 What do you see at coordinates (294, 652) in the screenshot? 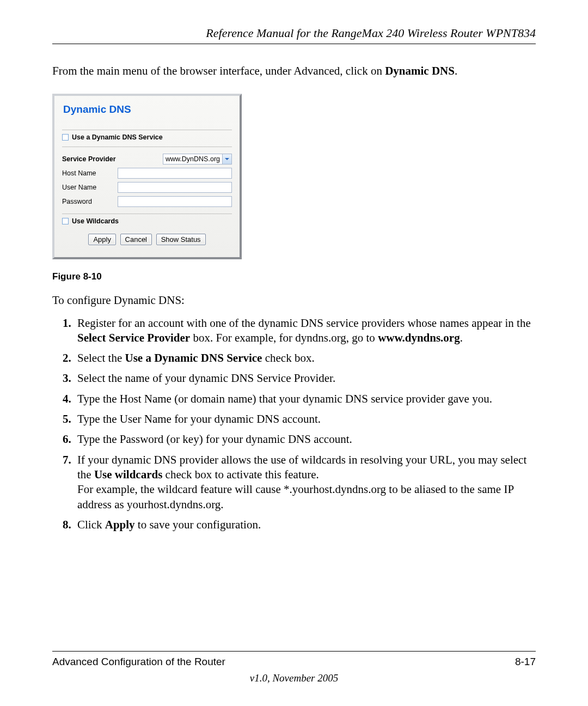
I see `footer-rule` at bounding box center [294, 652].